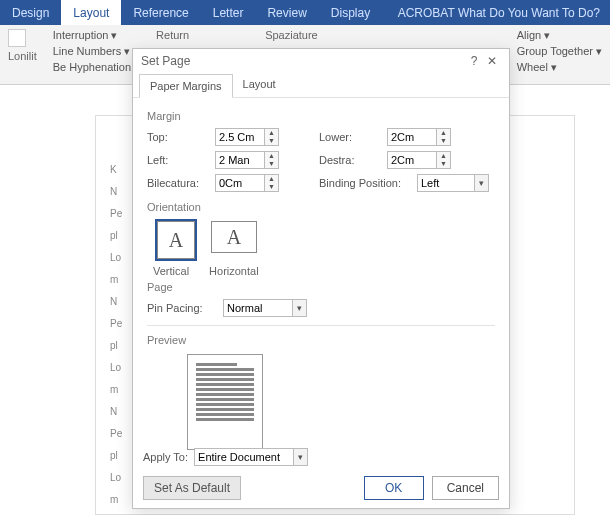 This screenshot has height=515, width=610. I want to click on left-spinner: ▲▼, so click(272, 160).